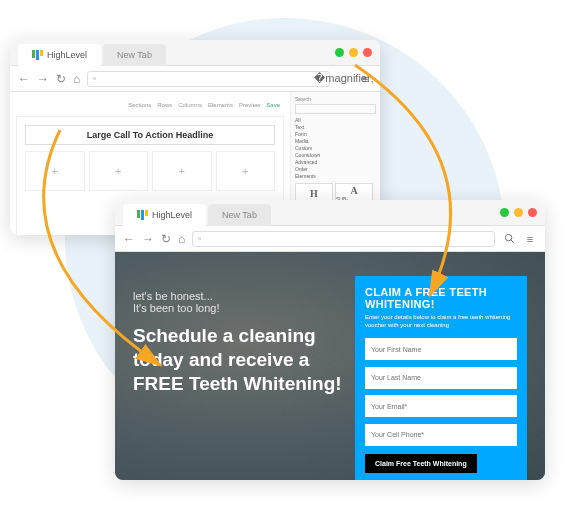  I want to click on category-item: Countdown, so click(336, 155).